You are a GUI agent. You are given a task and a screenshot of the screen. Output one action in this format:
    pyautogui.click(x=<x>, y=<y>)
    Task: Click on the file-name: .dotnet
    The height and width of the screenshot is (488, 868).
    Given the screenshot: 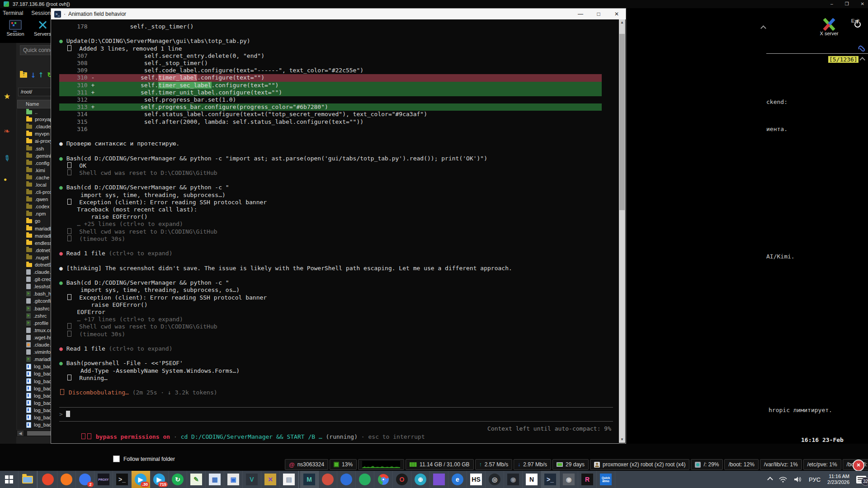 What is the action you would take?
    pyautogui.click(x=42, y=250)
    